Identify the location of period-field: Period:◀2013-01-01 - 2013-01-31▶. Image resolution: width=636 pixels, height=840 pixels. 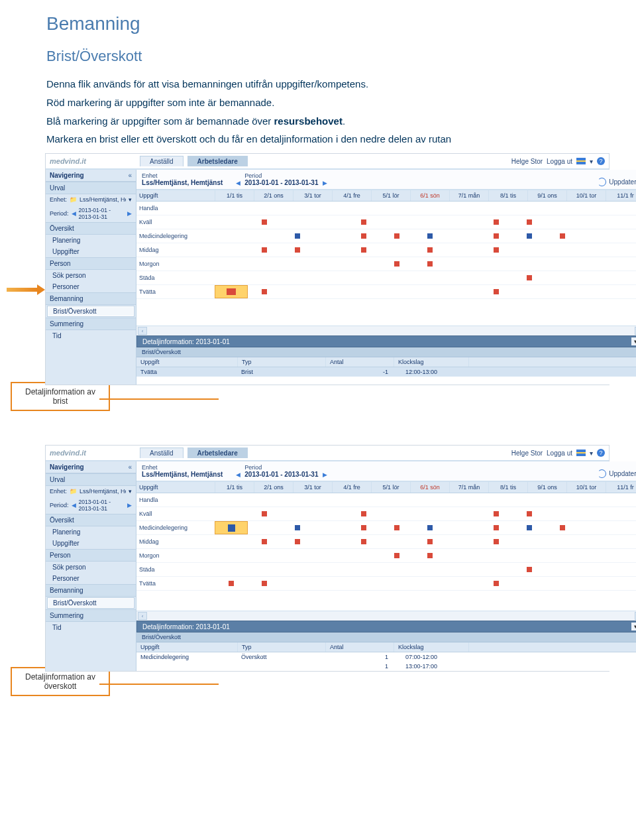
(91, 213).